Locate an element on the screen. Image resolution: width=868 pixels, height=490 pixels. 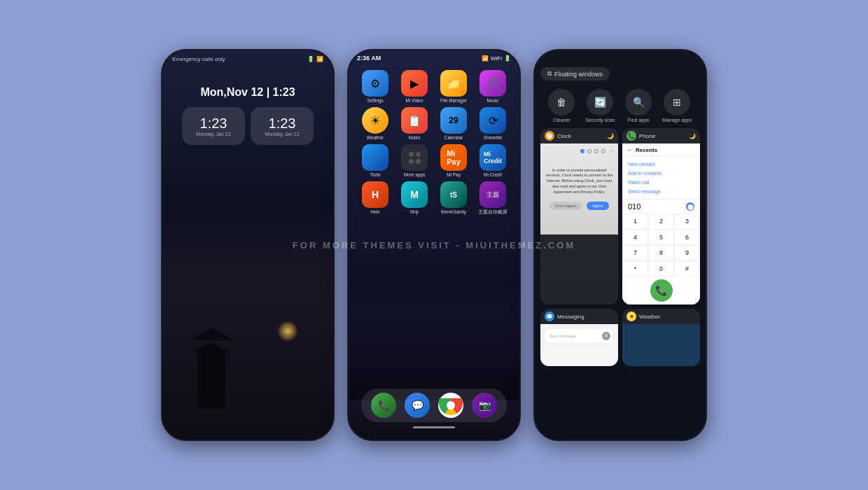
app-moreapps: More apps is located at coordinates (414, 161).